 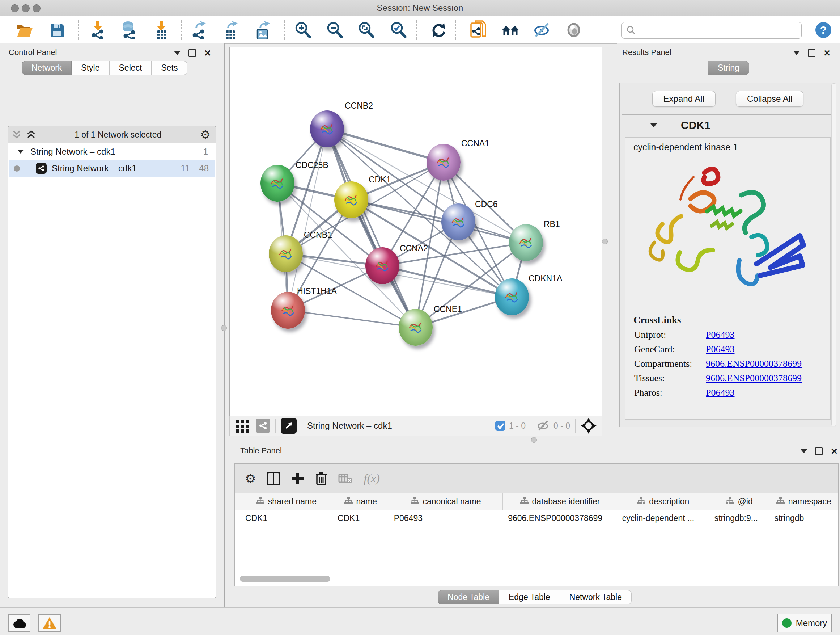 I want to click on table-cell: stringdb:9..., so click(x=739, y=518).